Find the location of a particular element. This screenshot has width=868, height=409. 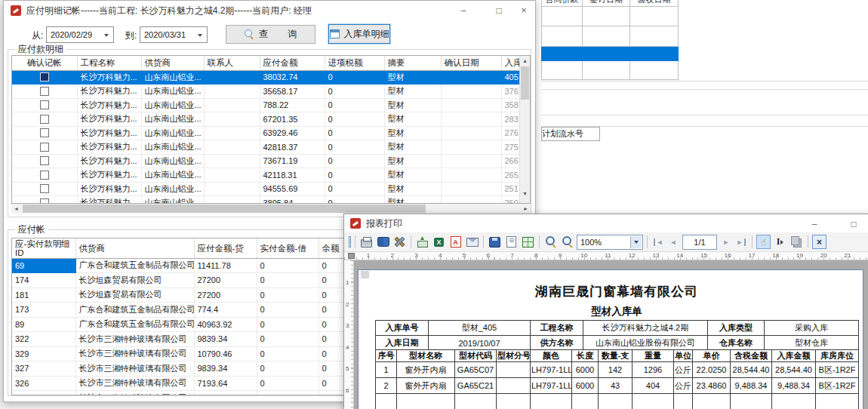

table-row: 长沙万科魅力...山东南山铝业...788.220型材358 is located at coordinates (266, 106).